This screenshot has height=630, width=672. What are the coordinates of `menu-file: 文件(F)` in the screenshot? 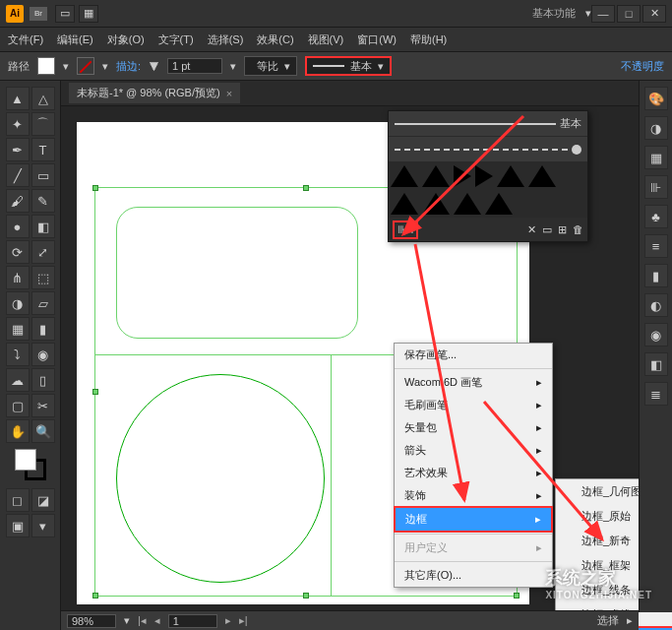 It's located at (26, 39).